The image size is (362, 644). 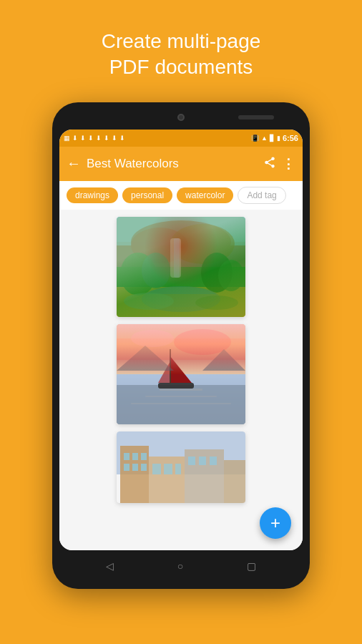 I want to click on home-nav-icon: ○, so click(x=180, y=566).